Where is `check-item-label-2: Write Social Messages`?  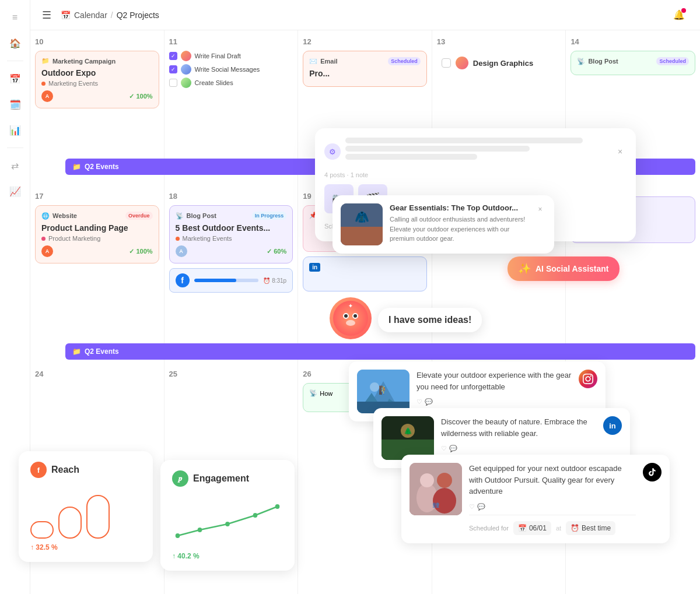 check-item-label-2: Write Social Messages is located at coordinates (228, 69).